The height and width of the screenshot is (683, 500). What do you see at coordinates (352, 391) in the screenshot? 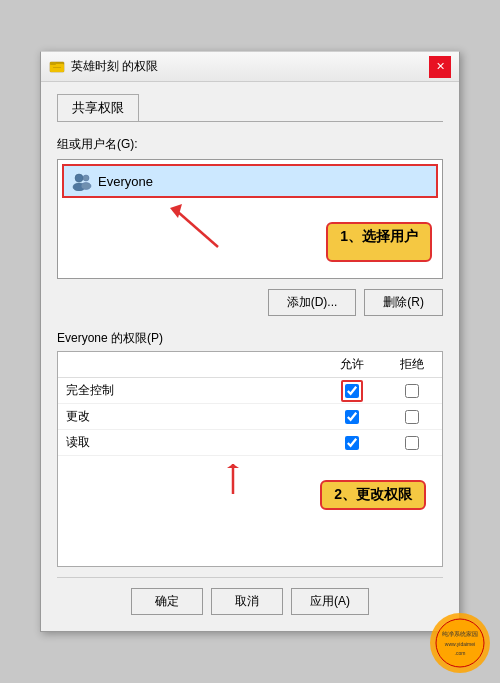
I see `perm-allow-full-control` at bounding box center [352, 391].